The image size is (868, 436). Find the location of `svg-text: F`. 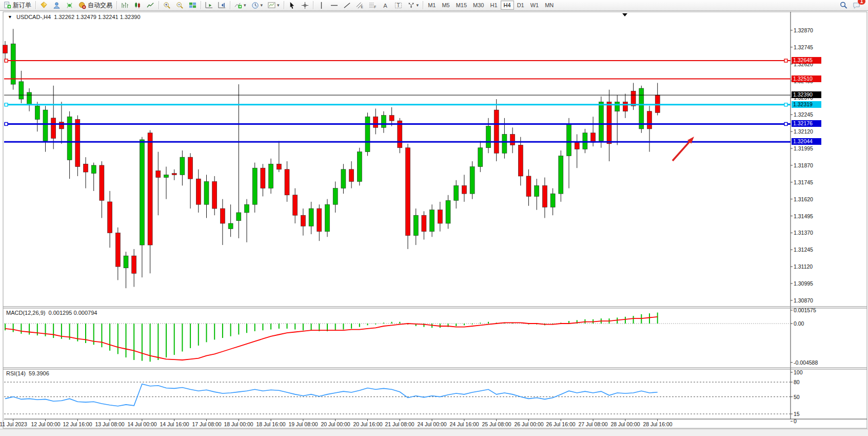

svg-text: F is located at coordinates (375, 7).